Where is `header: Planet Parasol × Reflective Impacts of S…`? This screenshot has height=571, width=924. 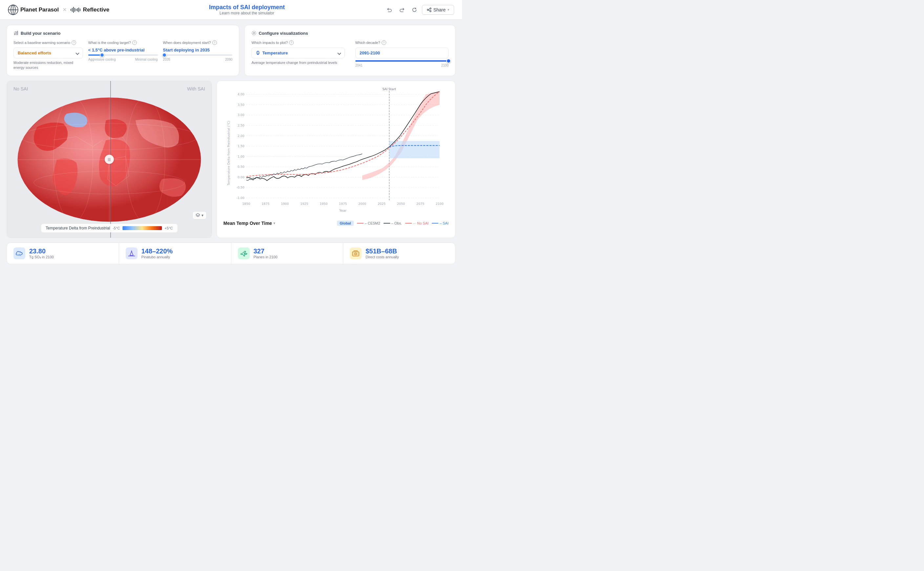
header: Planet Parasol × Reflective Impacts of S… is located at coordinates (231, 10).